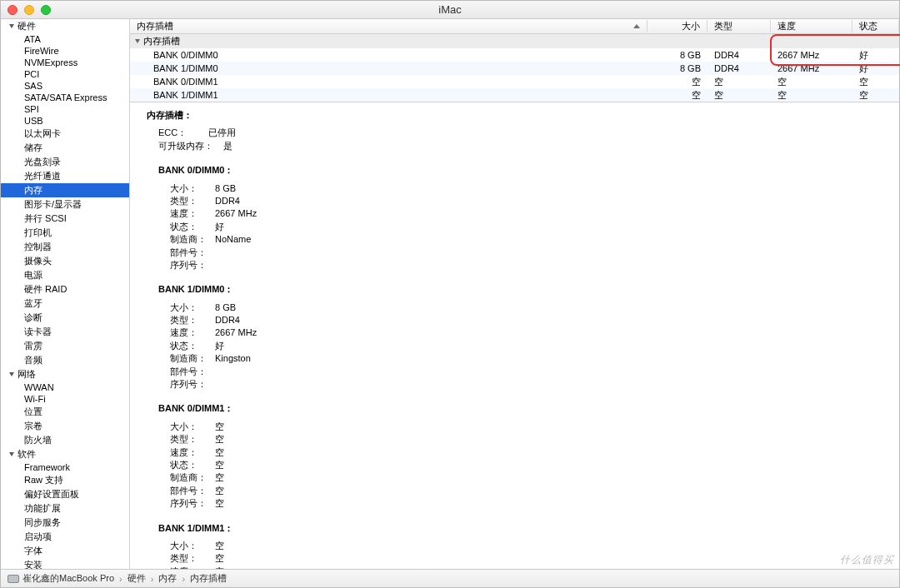 The height and width of the screenshot is (588, 900). I want to click on sidebar-item: USB, so click(65, 121).